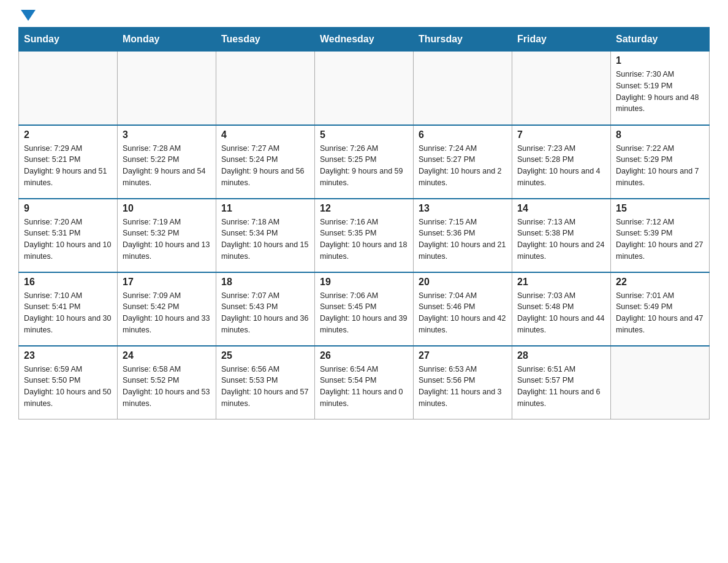 This screenshot has width=728, height=563. What do you see at coordinates (463, 309) in the screenshot?
I see `calendar-cell: 20Sunrise: 7:04 AM Sunset: 5:46 PM Dayli…` at bounding box center [463, 309].